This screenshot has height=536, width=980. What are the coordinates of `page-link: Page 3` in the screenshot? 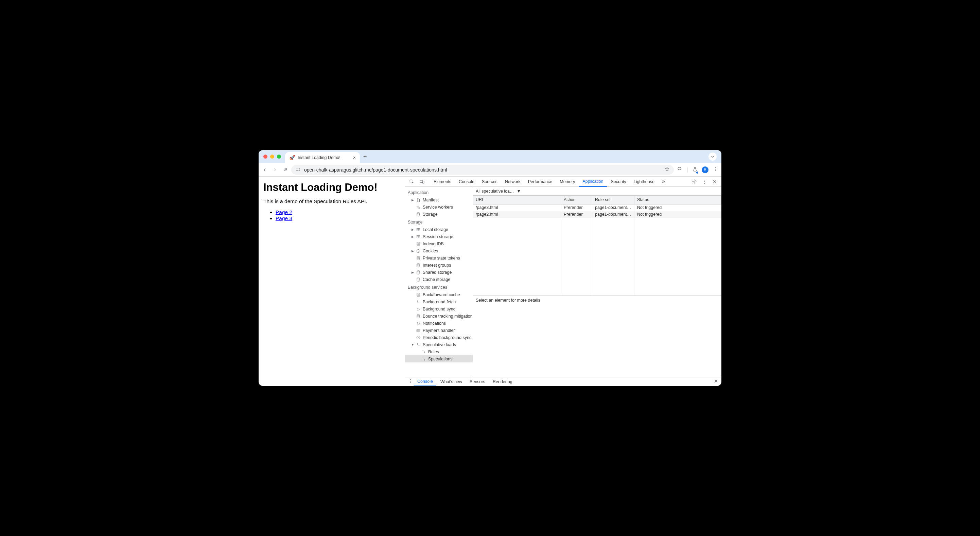 It's located at (284, 218).